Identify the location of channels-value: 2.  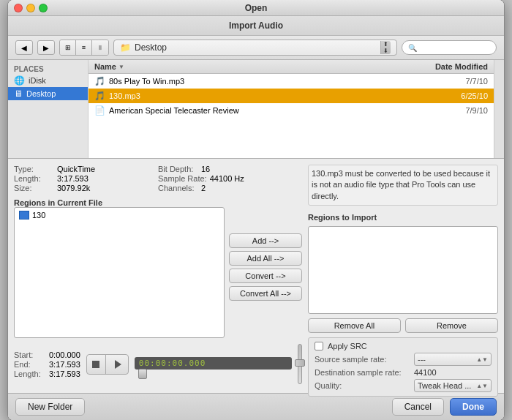
(203, 188).